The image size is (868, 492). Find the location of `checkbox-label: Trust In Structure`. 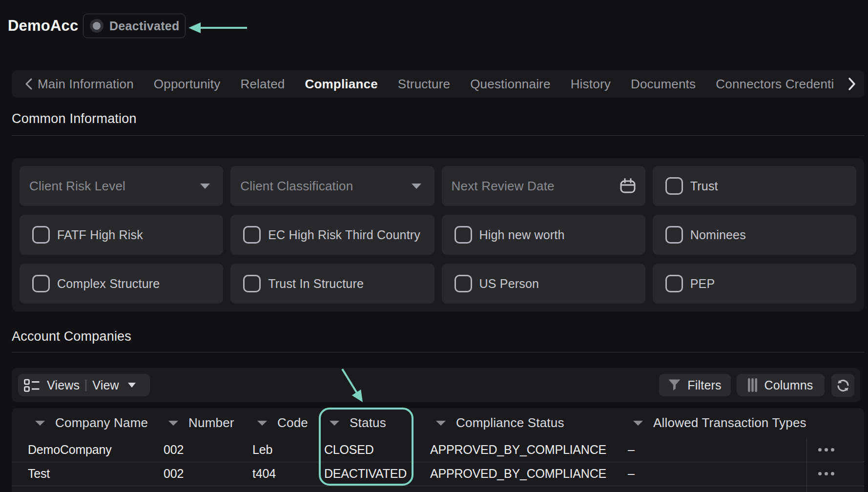

checkbox-label: Trust In Structure is located at coordinates (316, 284).